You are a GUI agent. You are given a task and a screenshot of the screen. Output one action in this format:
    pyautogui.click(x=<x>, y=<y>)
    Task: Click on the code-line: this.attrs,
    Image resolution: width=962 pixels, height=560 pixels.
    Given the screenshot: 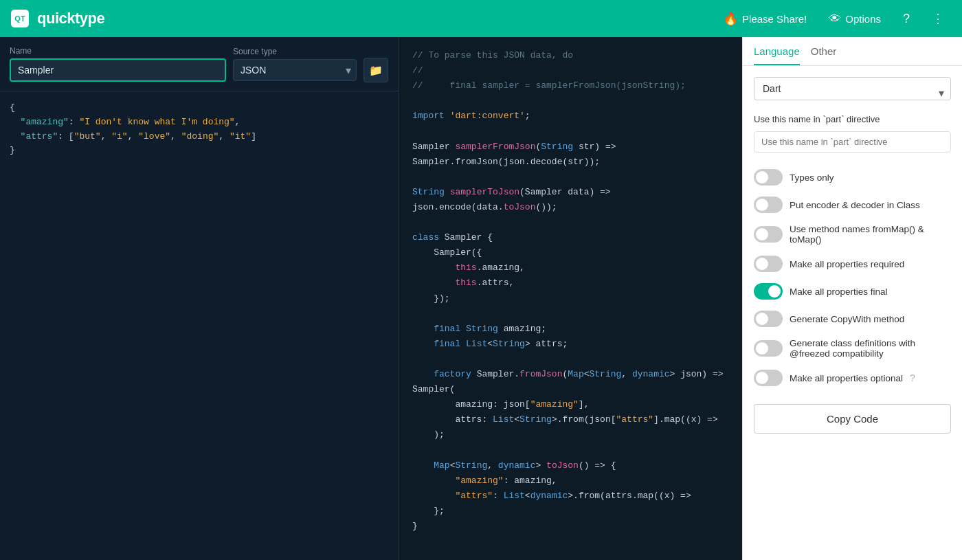 What is the action you would take?
    pyautogui.click(x=570, y=283)
    